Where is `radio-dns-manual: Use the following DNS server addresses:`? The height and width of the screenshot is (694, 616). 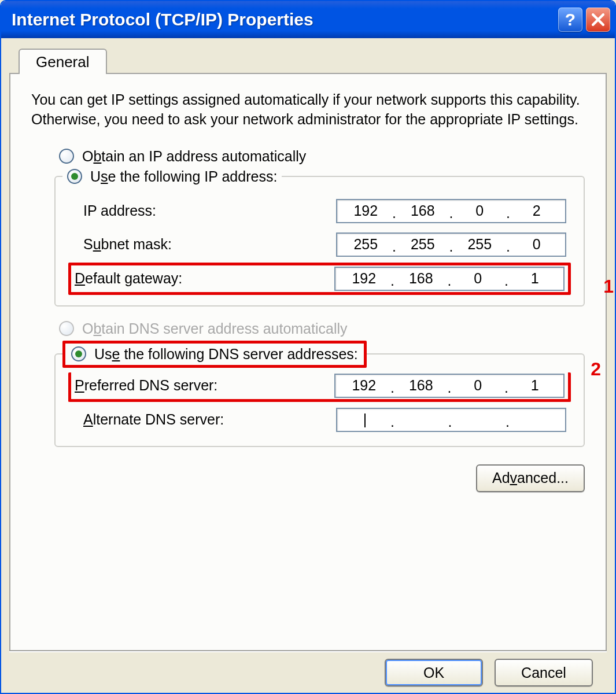 radio-dns-manual: Use the following DNS server addresses: is located at coordinates (215, 354).